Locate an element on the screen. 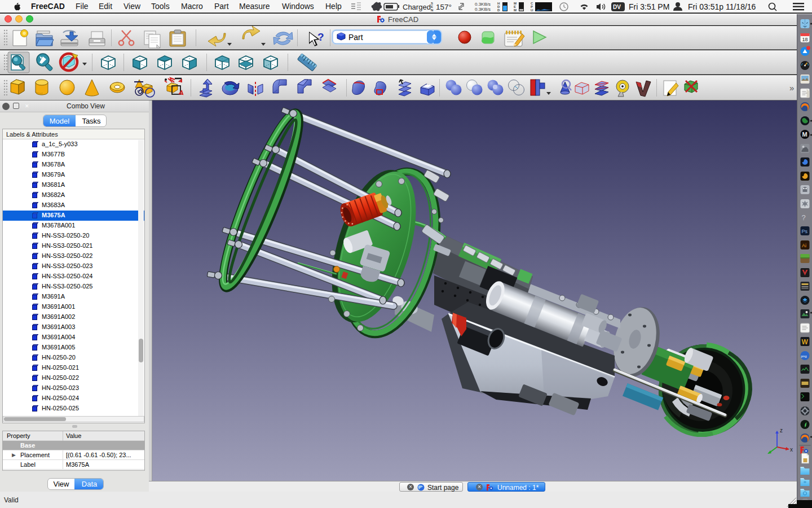 This screenshot has width=812, height=508. svg-text: 18 is located at coordinates (805, 40).